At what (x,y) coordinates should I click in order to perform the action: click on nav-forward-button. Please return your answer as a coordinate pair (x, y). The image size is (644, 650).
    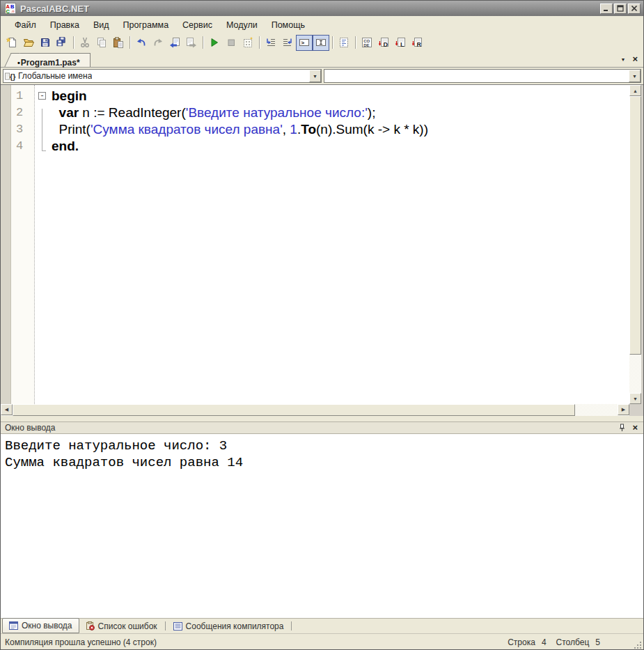
    Looking at the image, I should click on (191, 43).